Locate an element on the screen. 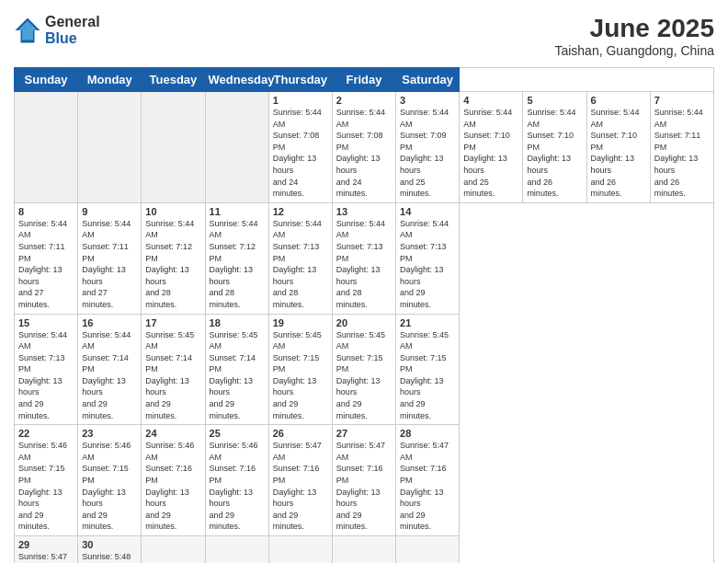 Image resolution: width=728 pixels, height=563 pixels. calendar-cell: 3Sunrise: 5:44 AMSunset: 7:09 PMDaylight… is located at coordinates (428, 147).